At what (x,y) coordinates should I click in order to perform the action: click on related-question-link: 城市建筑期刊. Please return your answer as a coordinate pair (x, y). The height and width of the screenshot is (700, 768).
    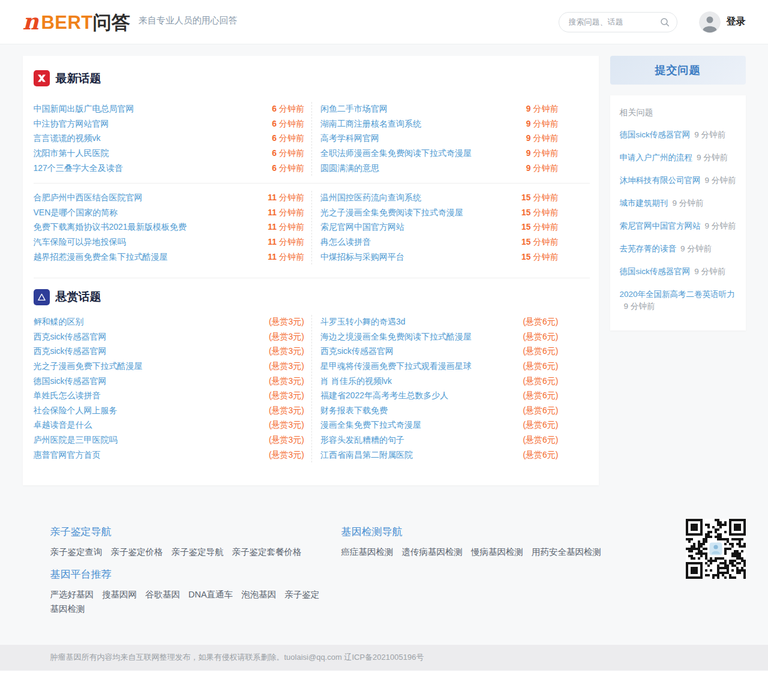
    Looking at the image, I should click on (644, 203).